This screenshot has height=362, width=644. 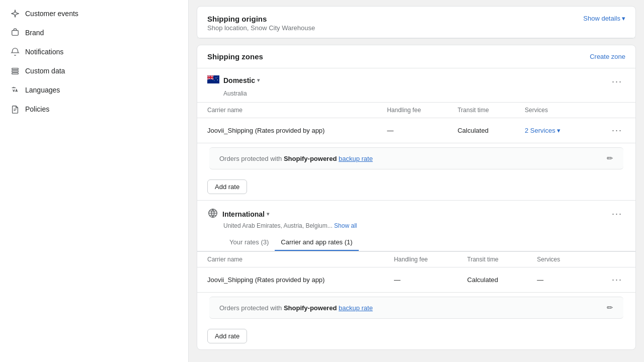 What do you see at coordinates (235, 56) in the screenshot?
I see `shipping-zones-title: Shipping zones` at bounding box center [235, 56].